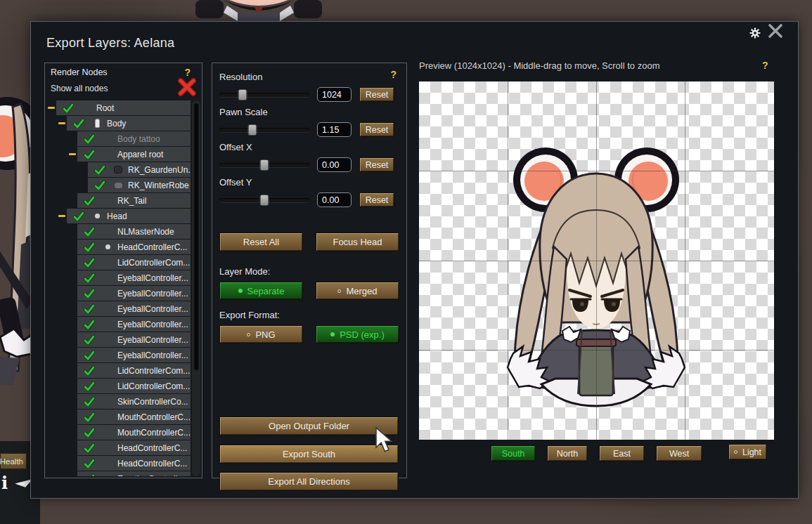 The height and width of the screenshot is (524, 812). What do you see at coordinates (513, 454) in the screenshot?
I see `direction-south-button: South` at bounding box center [513, 454].